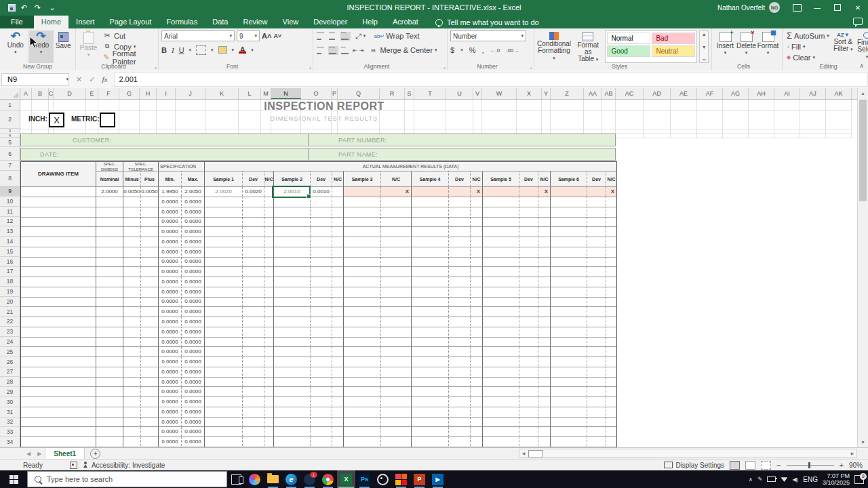 The width and height of the screenshot is (868, 488). Describe the element at coordinates (52, 94) in the screenshot. I see `column-header-C: C` at that location.